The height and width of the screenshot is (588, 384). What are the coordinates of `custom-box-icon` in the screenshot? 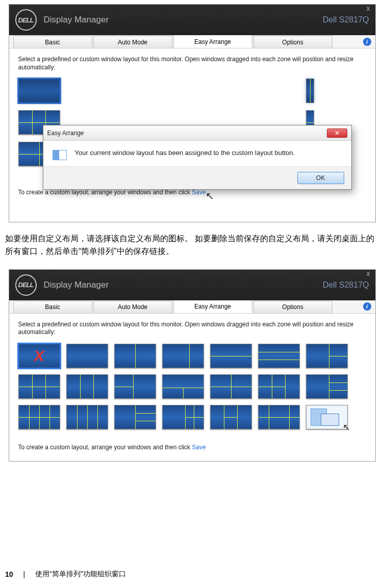 It's located at (330, 420).